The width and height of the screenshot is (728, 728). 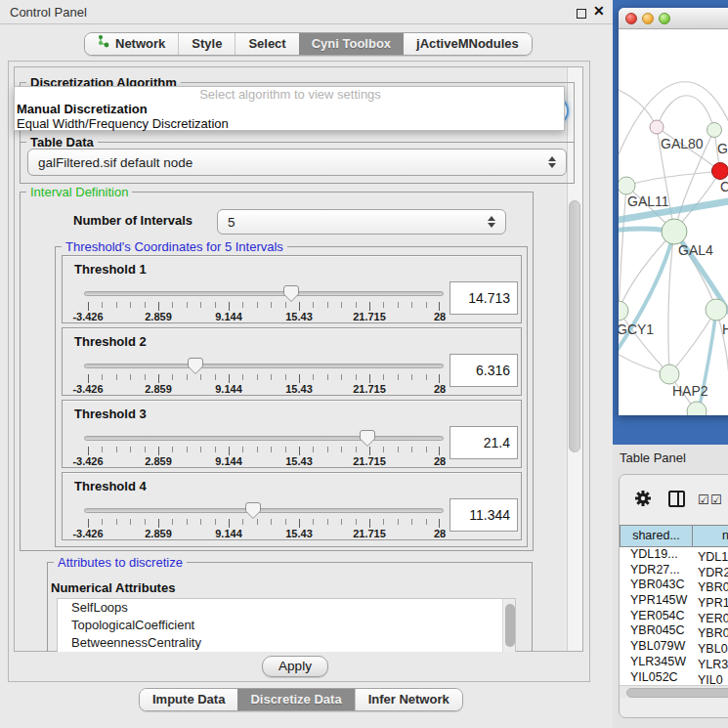 What do you see at coordinates (286, 625) in the screenshot?
I see `list-item: TopologicalCoefficient` at bounding box center [286, 625].